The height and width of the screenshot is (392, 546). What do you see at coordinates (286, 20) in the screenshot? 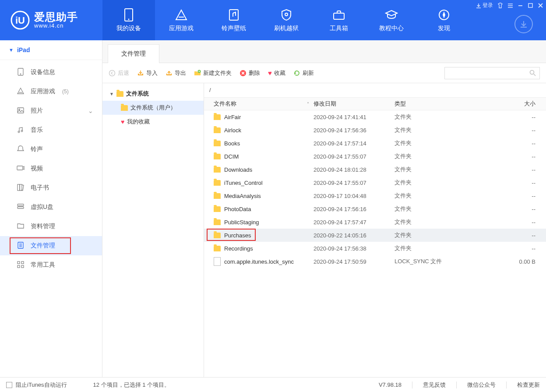
I see `topnav-jailbreak: 刷机越狱` at bounding box center [286, 20].